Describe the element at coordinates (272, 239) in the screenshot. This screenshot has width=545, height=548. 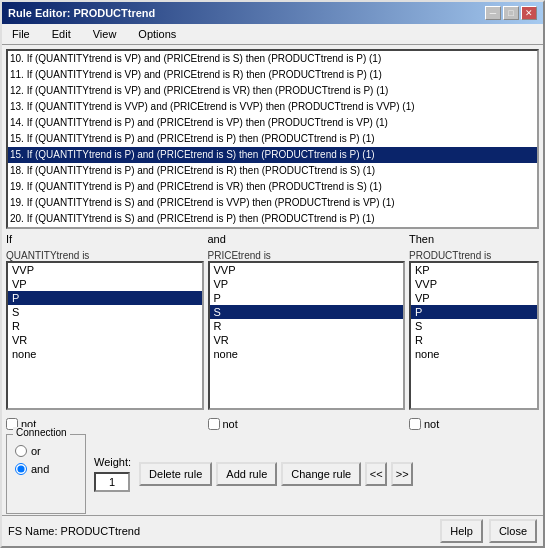
I see `condition-headers: If and Then` at that location.